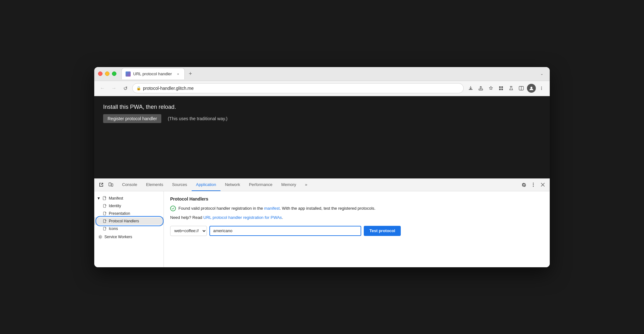 This screenshot has width=644, height=334. Describe the element at coordinates (129, 221) in the screenshot. I see `sidebar-item-protocol-handlers: Protocol Handlers` at that location.